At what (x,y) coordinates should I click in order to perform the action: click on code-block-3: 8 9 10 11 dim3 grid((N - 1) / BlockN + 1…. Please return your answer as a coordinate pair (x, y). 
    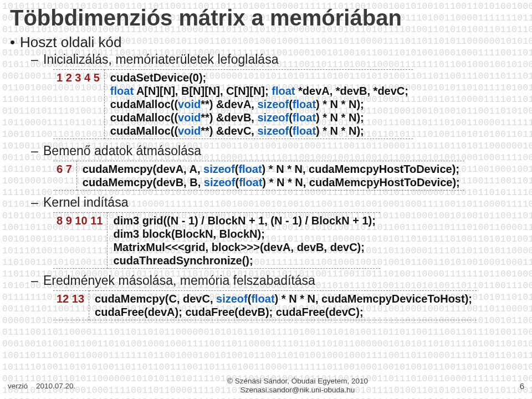
    Looking at the image, I should click on (288, 241).